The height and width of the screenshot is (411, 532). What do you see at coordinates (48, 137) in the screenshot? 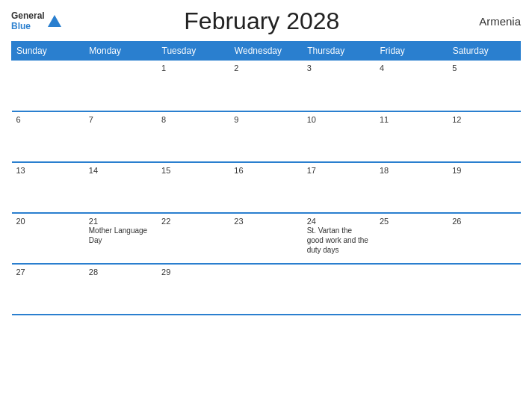
I see `calendar-day-cell: 6` at bounding box center [48, 137].